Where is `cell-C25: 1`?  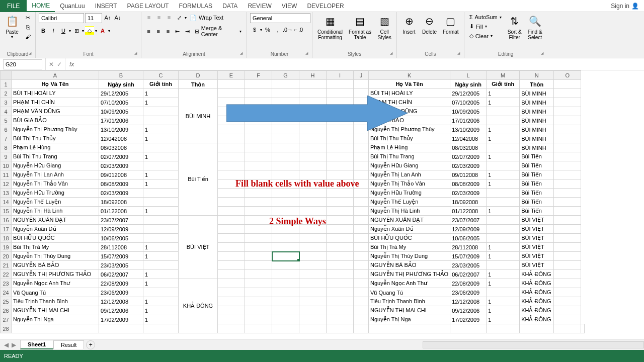 cell-C25: 1 is located at coordinates (161, 302).